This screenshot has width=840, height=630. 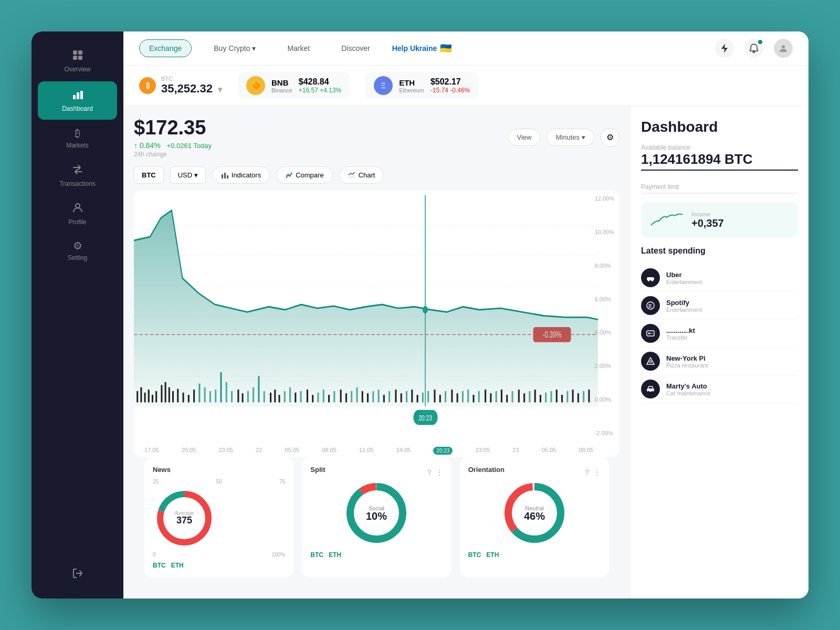 What do you see at coordinates (650, 333) in the screenshot?
I see `transfer-icon` at bounding box center [650, 333].